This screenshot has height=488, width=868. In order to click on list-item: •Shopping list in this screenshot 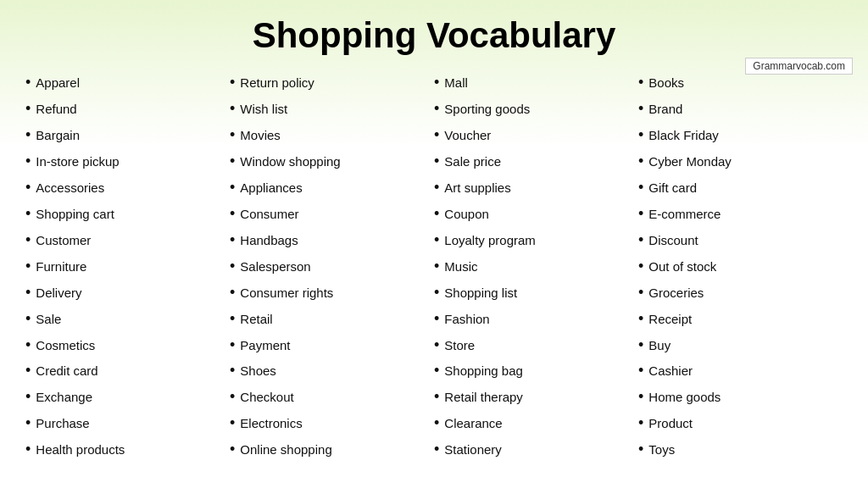, I will do `click(536, 293)`.